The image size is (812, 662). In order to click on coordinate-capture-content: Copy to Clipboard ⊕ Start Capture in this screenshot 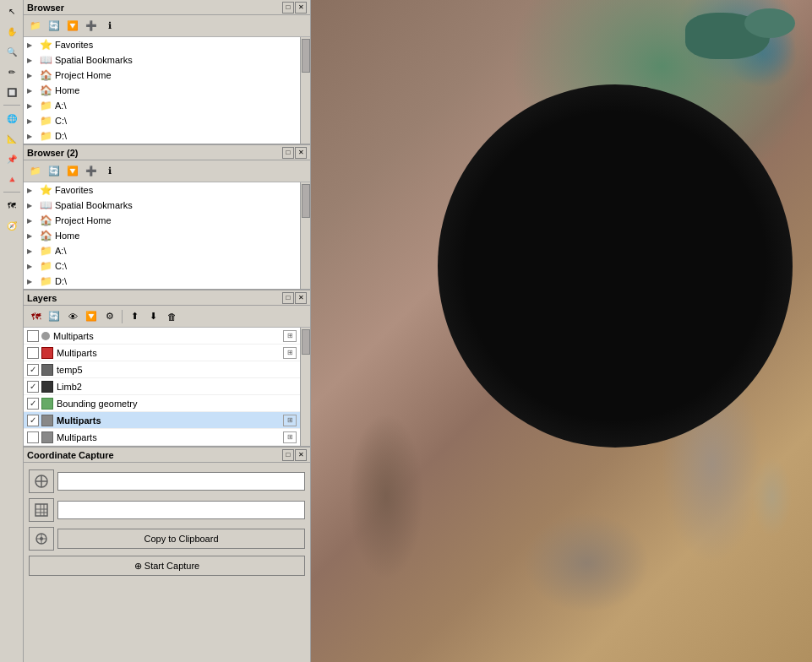, I will do `click(167, 562)`.